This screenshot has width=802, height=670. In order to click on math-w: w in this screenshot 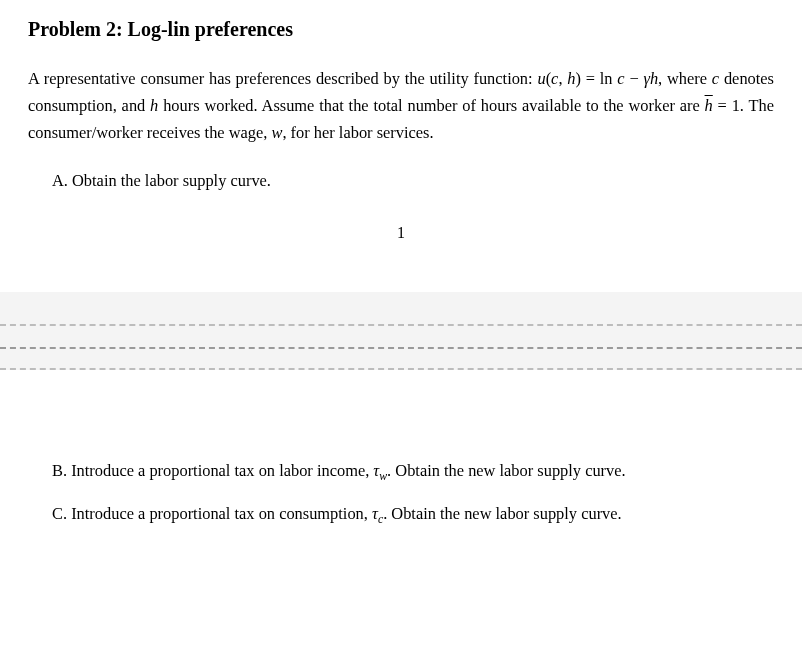, I will do `click(276, 132)`.